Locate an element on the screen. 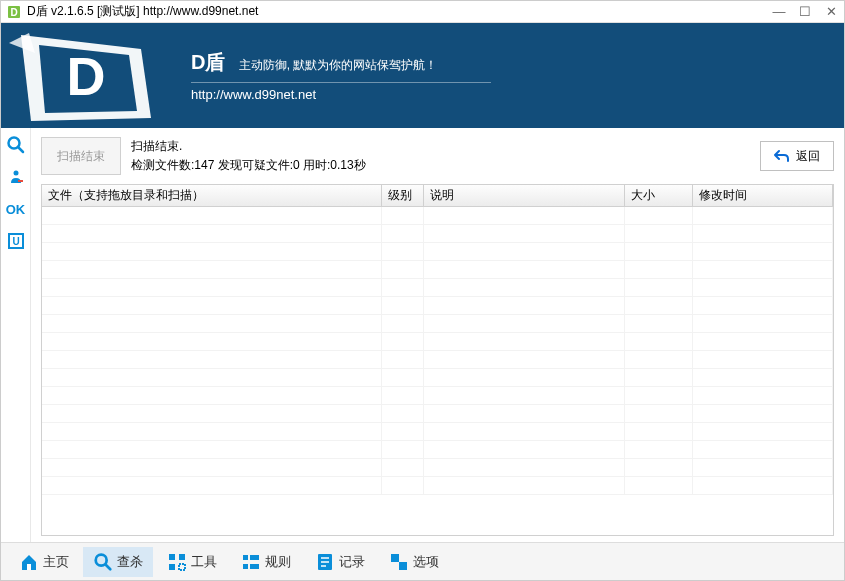 This screenshot has width=845, height=581. home-icon is located at coordinates (29, 562).